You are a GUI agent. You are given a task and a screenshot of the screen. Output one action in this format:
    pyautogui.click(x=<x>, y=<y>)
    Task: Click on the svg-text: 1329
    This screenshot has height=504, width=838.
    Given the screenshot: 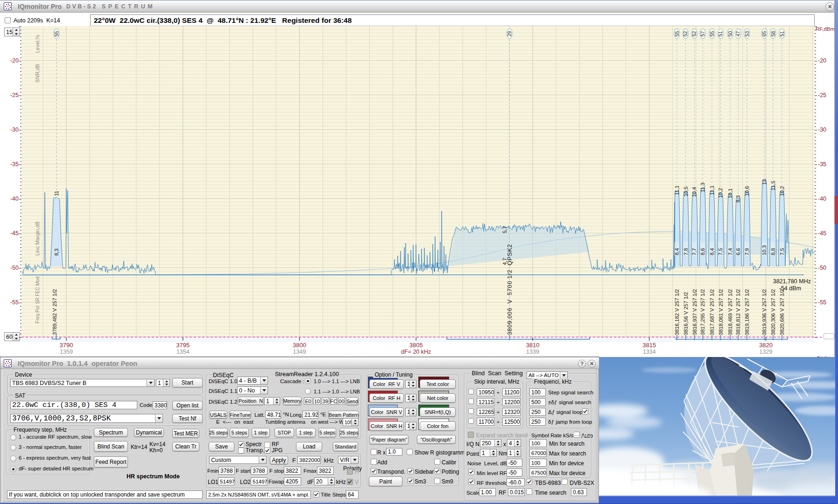 What is the action you would take?
    pyautogui.click(x=766, y=352)
    